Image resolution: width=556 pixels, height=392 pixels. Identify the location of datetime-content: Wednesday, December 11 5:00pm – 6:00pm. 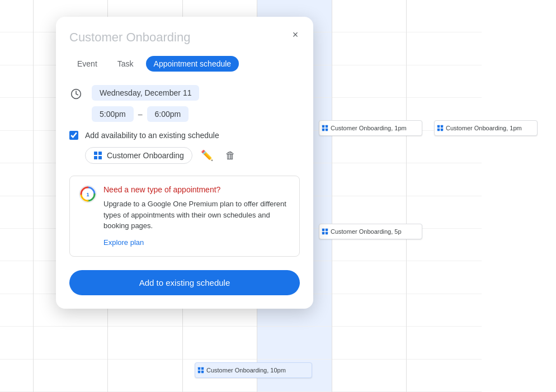
(196, 103).